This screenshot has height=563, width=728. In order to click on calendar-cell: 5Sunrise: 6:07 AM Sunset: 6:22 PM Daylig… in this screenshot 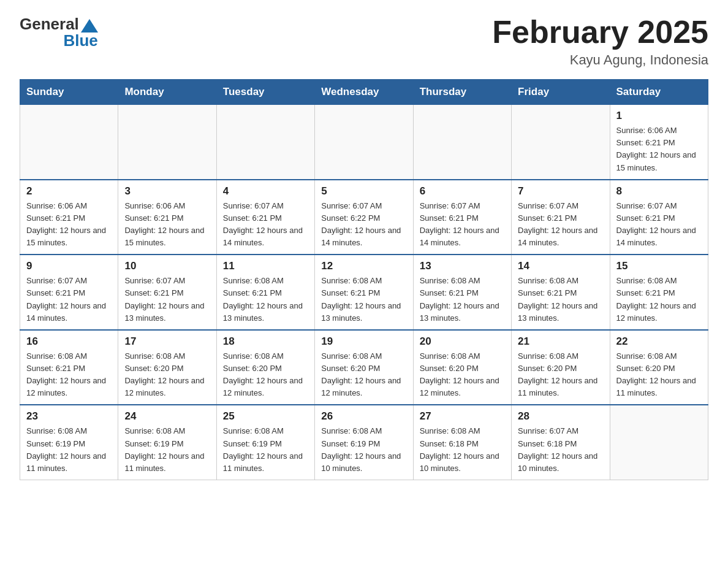, I will do `click(364, 217)`.